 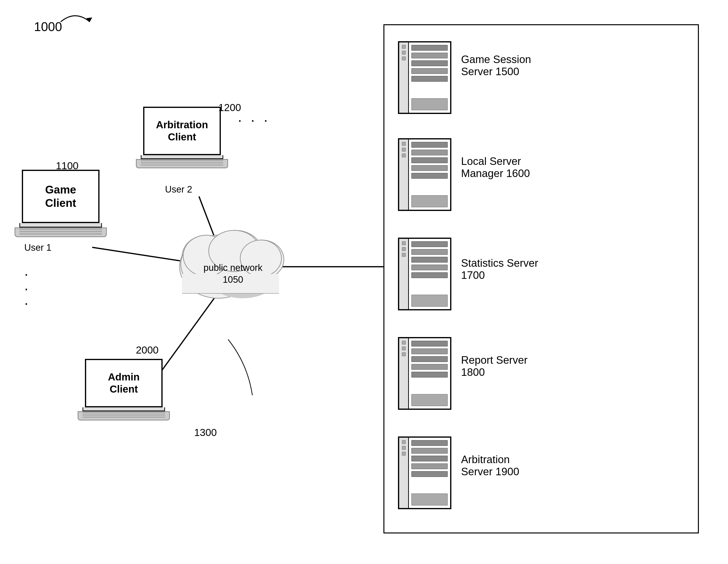 What do you see at coordinates (124, 383) in the screenshot?
I see `admin-client-label: AdminClient` at bounding box center [124, 383].